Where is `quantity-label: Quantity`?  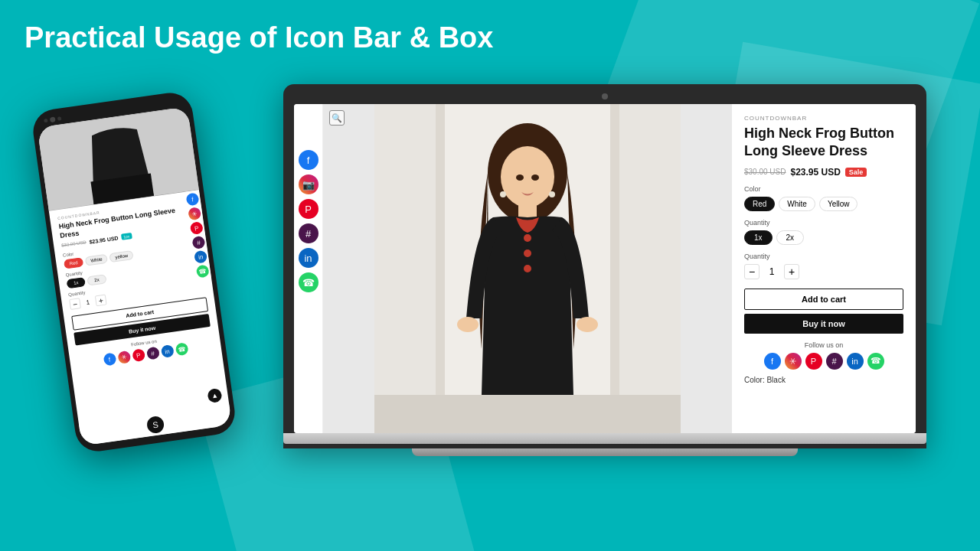 quantity-label: Quantity is located at coordinates (824, 223).